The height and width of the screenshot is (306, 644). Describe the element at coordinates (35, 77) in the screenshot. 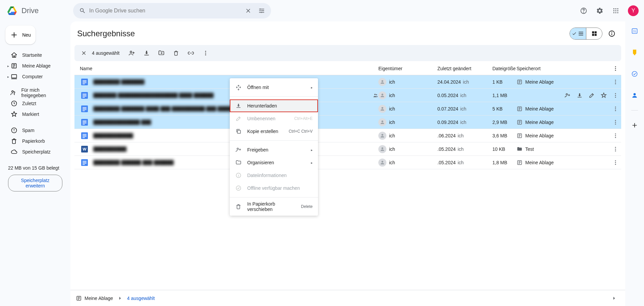

I see `sidebar-item-computer: ▸Computer` at that location.